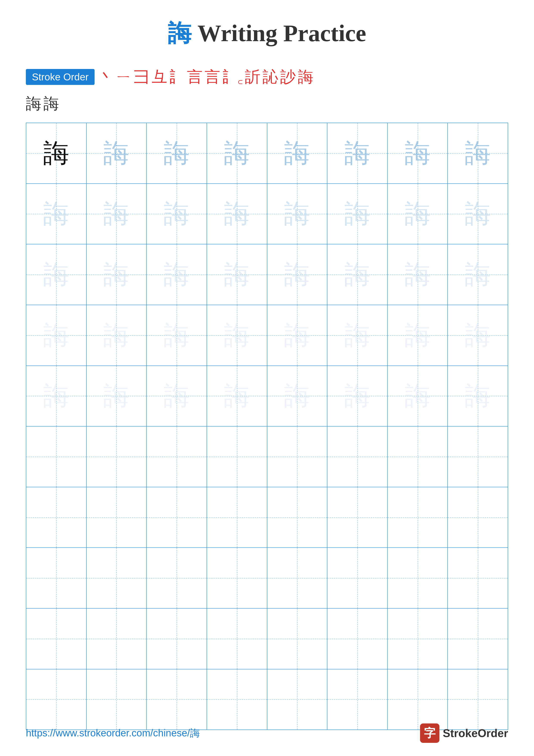  I want to click on title-text: Writing Practice, so click(279, 33).